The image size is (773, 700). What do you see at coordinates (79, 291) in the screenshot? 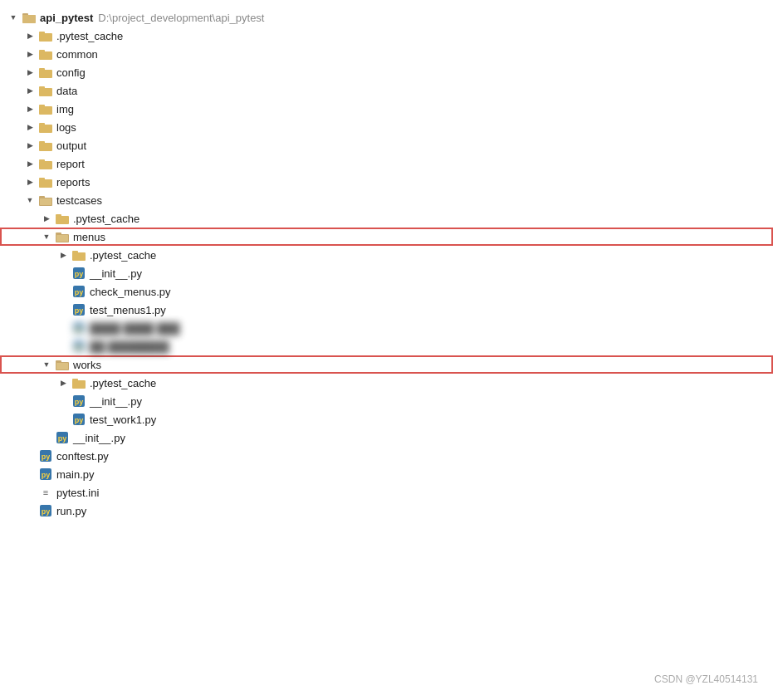
I see `check-menus-icon: py` at bounding box center [79, 291].